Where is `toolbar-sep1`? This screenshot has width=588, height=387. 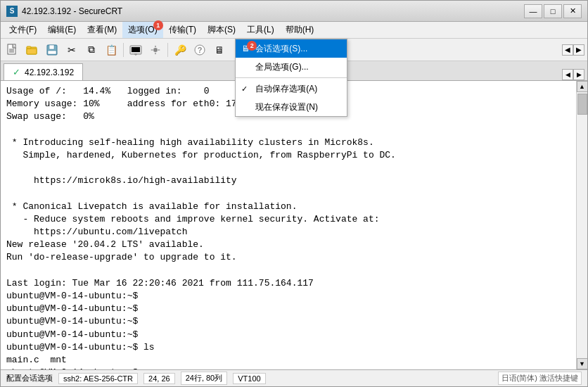
toolbar-sep1 is located at coordinates (124, 50).